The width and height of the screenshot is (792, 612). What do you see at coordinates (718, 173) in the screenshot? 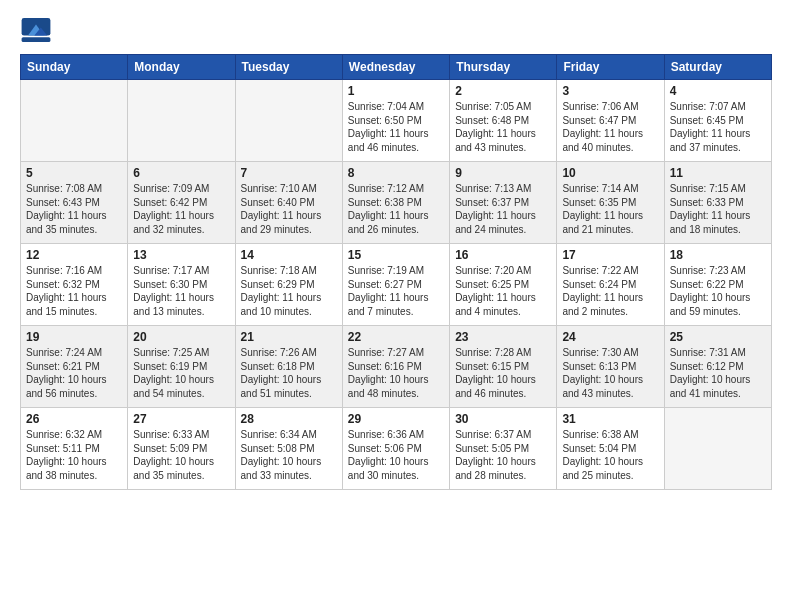
I see `day-number: 11` at bounding box center [718, 173].